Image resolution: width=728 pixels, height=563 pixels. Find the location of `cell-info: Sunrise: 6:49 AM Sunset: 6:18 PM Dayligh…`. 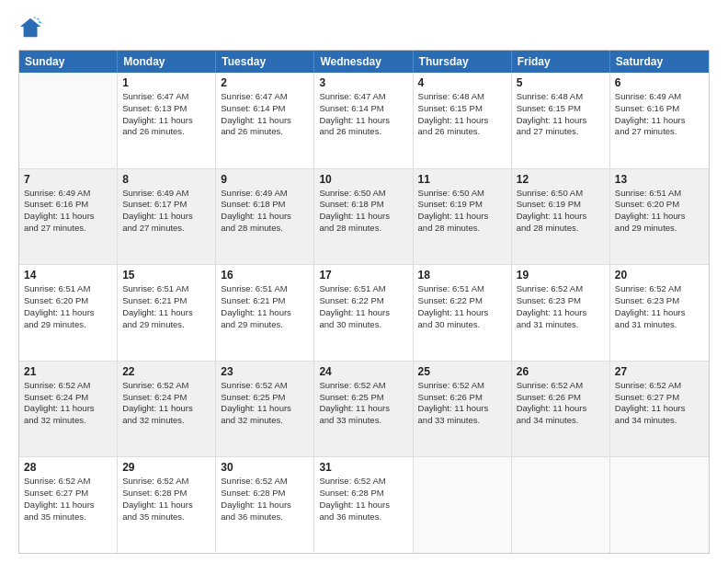

cell-info: Sunrise: 6:49 AM Sunset: 6:18 PM Dayligh… is located at coordinates (265, 212).